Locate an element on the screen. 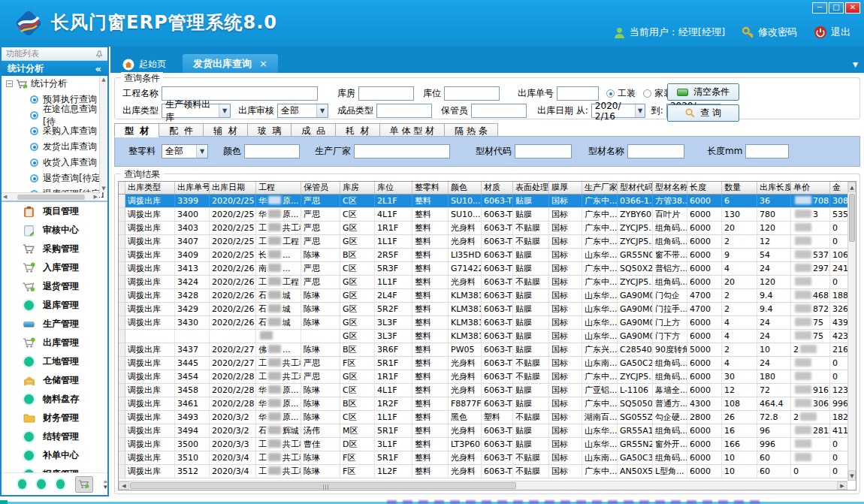  sidebar-item-工地管理: 工地管理 is located at coordinates (54, 362).